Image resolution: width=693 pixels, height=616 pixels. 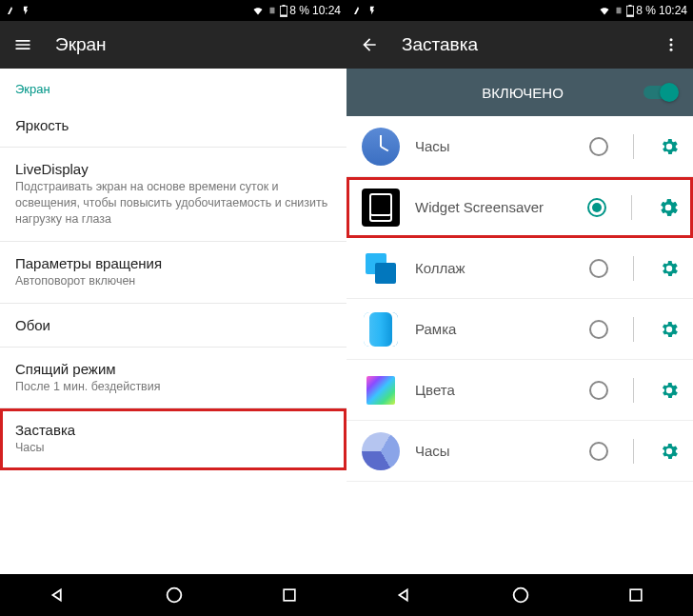 What do you see at coordinates (173, 326) in the screenshot?
I see `setting-wallpaper: Обои` at bounding box center [173, 326].